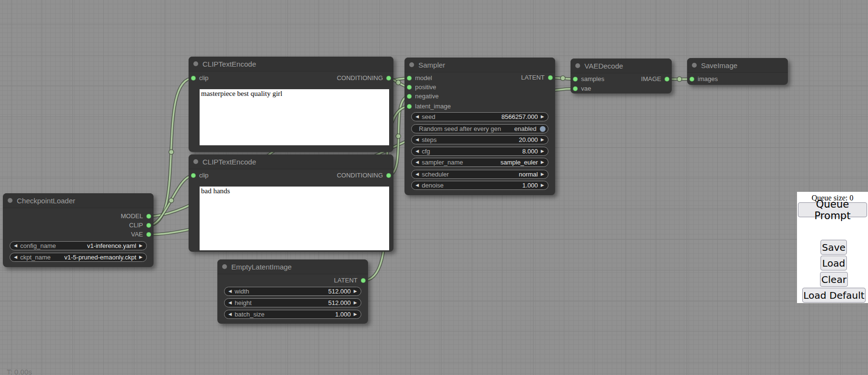  I want to click on widget-label: width, so click(242, 292).